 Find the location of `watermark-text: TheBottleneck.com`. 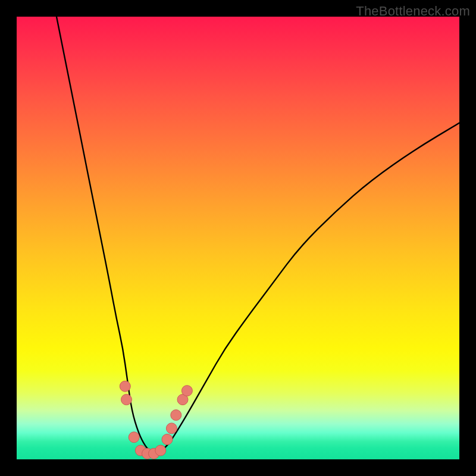

watermark-text: TheBottleneck.com is located at coordinates (413, 11).